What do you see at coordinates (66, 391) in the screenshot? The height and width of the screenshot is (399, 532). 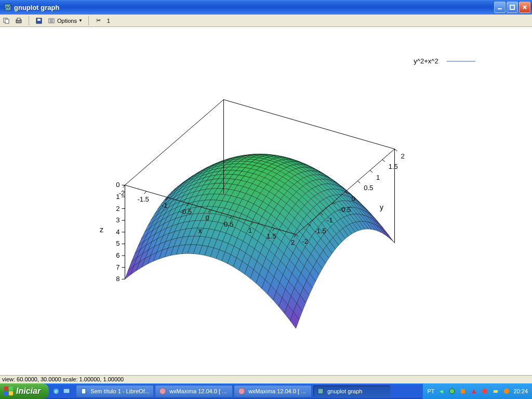 I see `desktop-icon` at bounding box center [66, 391].